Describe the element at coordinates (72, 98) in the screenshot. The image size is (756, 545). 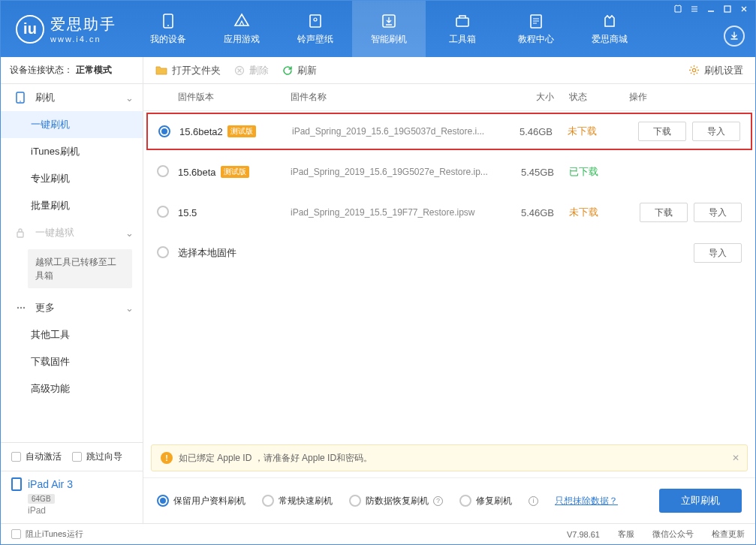
I see `sidebar-flash: 刷机 ⌄` at that location.